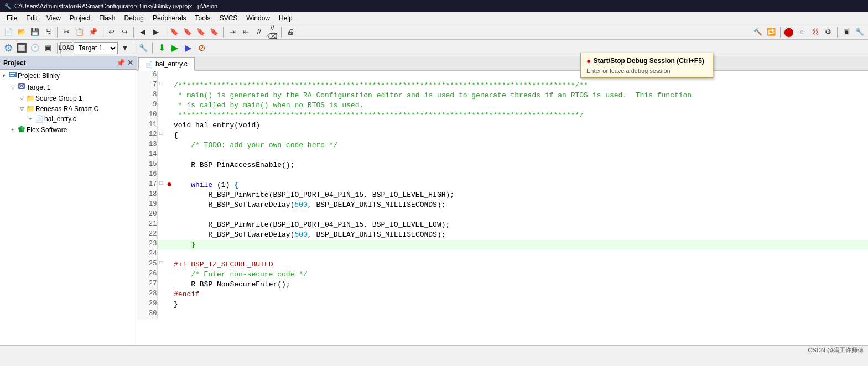  What do you see at coordinates (521, 265) in the screenshot?
I see `code-content: #if BSP_TZ_SECURE_BUILD` at bounding box center [521, 265].